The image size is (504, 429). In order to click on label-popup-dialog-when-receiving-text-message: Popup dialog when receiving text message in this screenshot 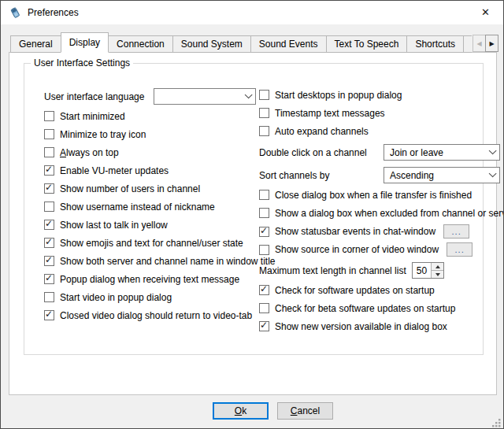, I will do `click(150, 279)`.